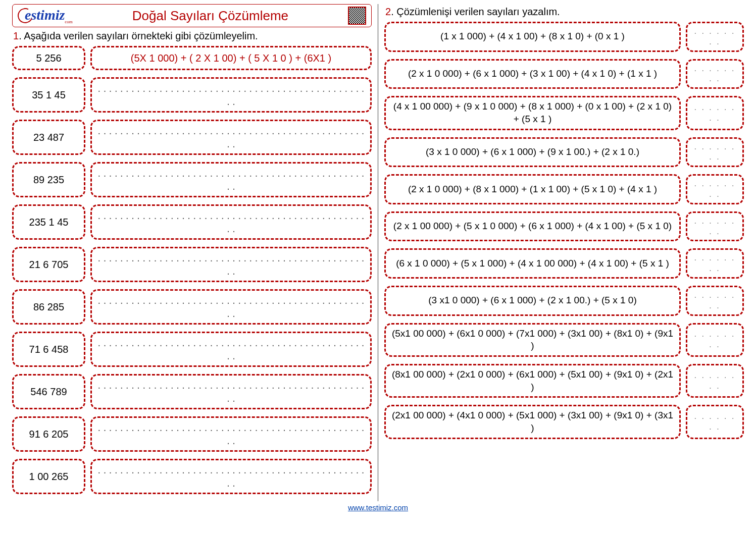 The height and width of the screenshot is (534, 756). Describe the element at coordinates (192, 349) in the screenshot. I see `section1-row: 71 6 458. . . . . . . . . . . . . . . . …` at that location.